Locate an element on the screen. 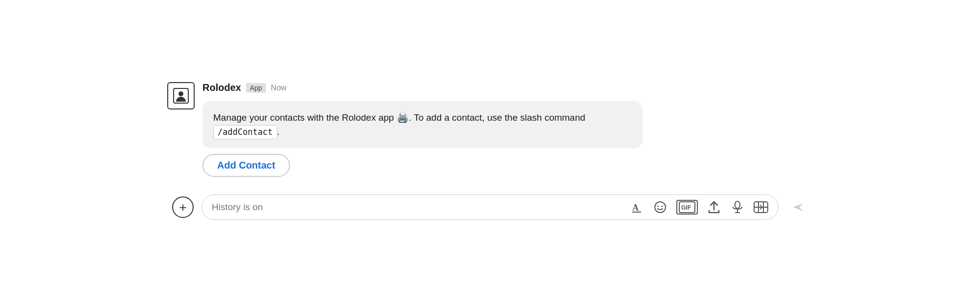  input-wrapper: A GIF is located at coordinates (490, 207).